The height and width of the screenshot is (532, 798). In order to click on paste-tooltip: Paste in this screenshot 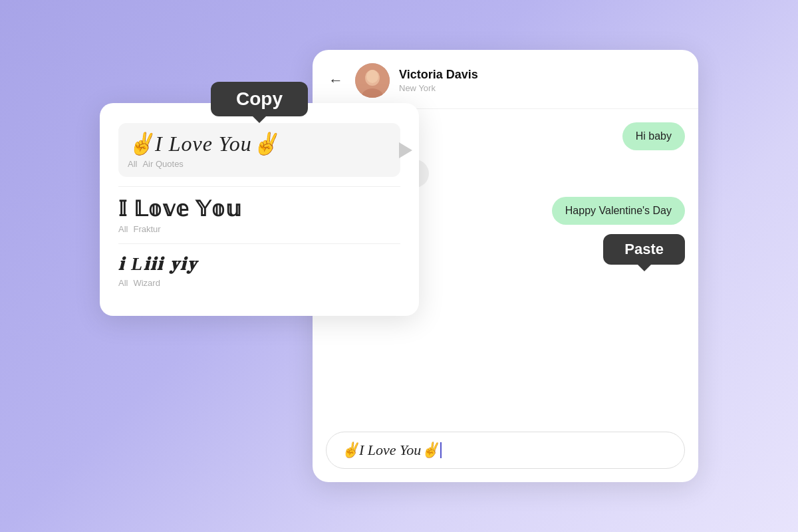, I will do `click(644, 249)`.